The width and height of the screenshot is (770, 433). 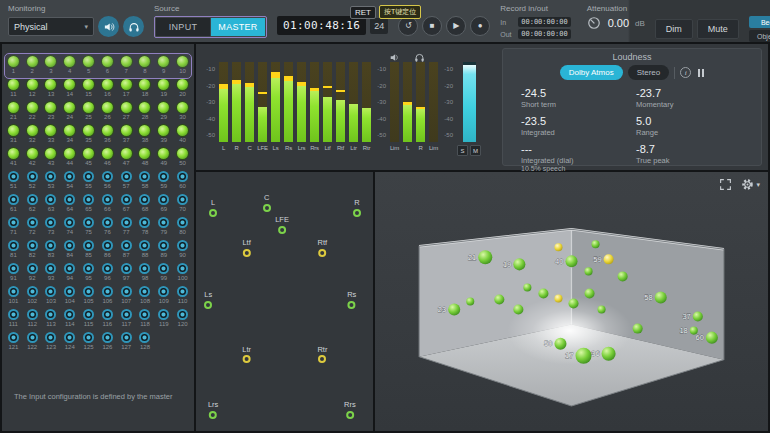 I want to click on input-124: 124, so click(x=70, y=344).